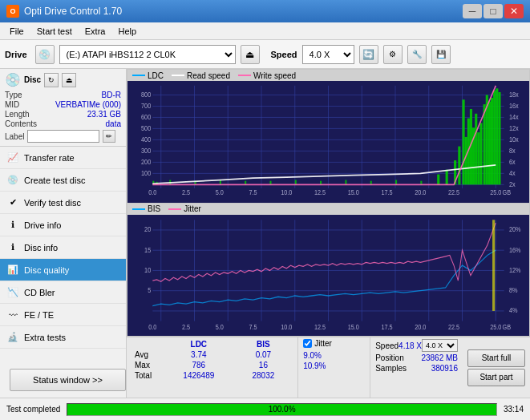  I want to click on drive-icon-btn: 💿, so click(45, 55).